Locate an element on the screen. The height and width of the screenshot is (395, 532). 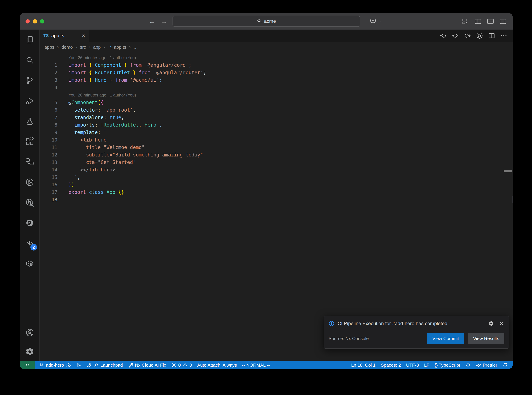
breadcrumb-item: TSapp.ts is located at coordinates (117, 47).